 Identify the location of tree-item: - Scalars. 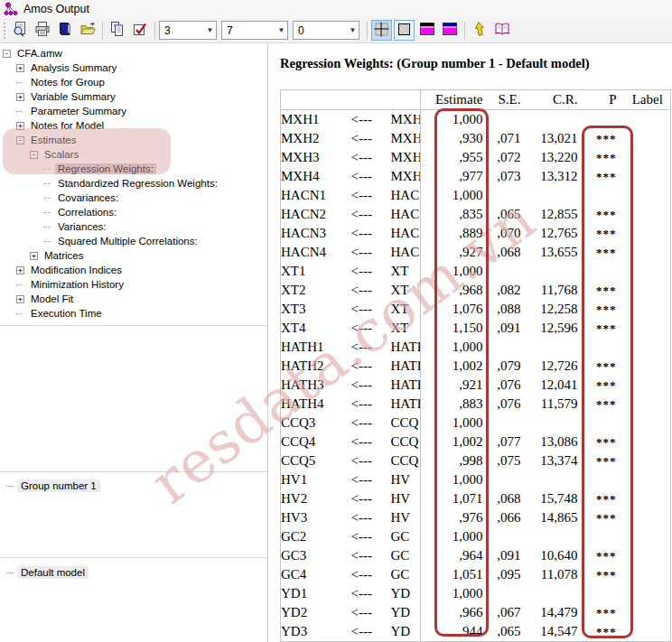
(134, 154).